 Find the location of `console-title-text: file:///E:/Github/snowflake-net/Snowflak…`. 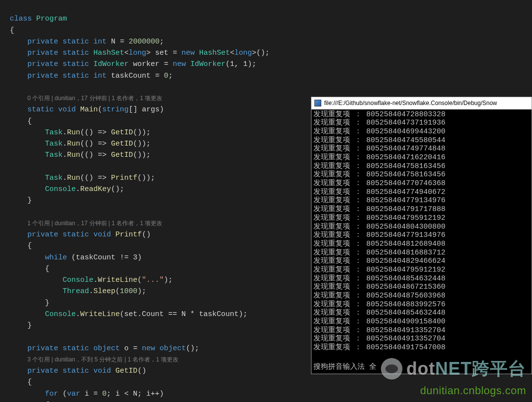

console-title-text: file:///E:/Github/snowflake-net/Snowflak… is located at coordinates (411, 104).